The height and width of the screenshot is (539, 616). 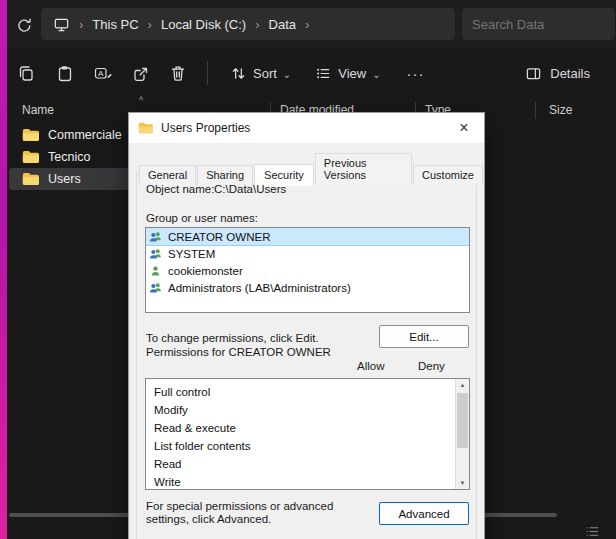 I want to click on permissions-list: Full control Modify Read & execute List …, so click(x=308, y=434).